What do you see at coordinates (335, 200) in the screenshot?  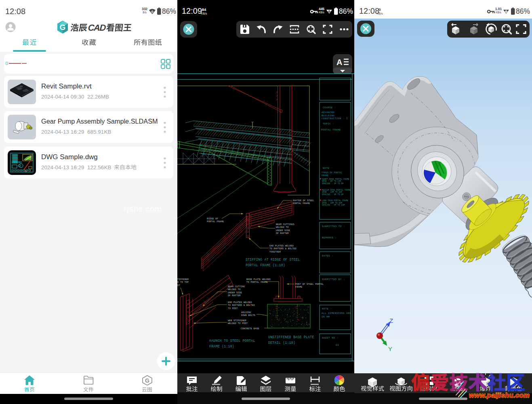 I see `svg-text: LONG-SPAN PORTAL FRAME` at bounding box center [335, 200].